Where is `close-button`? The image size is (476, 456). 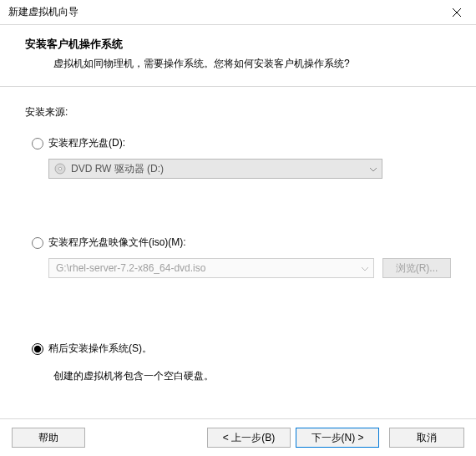
close-button is located at coordinates (457, 13).